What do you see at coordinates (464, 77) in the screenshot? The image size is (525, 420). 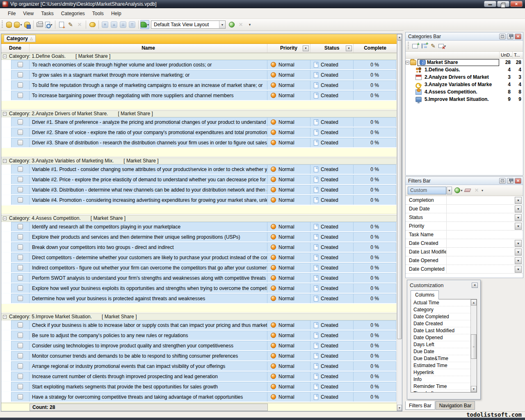 I see `tree-category-row: 2.Analyze Drivers of Market33` at bounding box center [464, 77].